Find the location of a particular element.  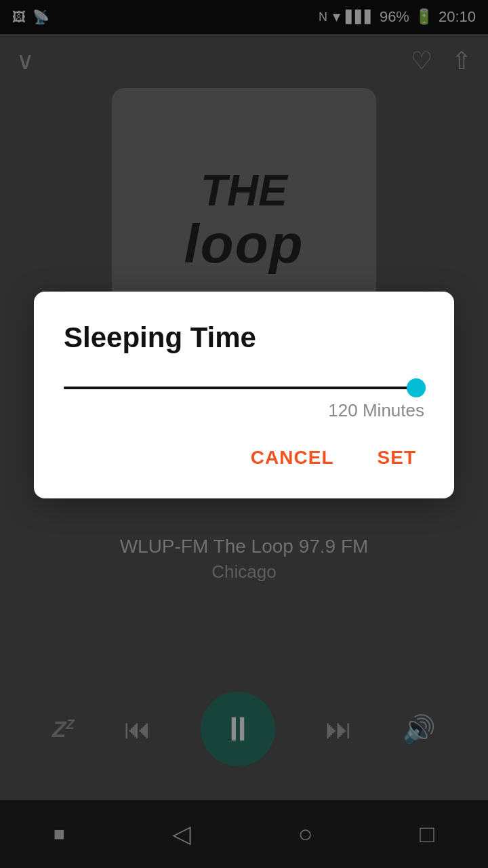

set-button: SET is located at coordinates (397, 458).